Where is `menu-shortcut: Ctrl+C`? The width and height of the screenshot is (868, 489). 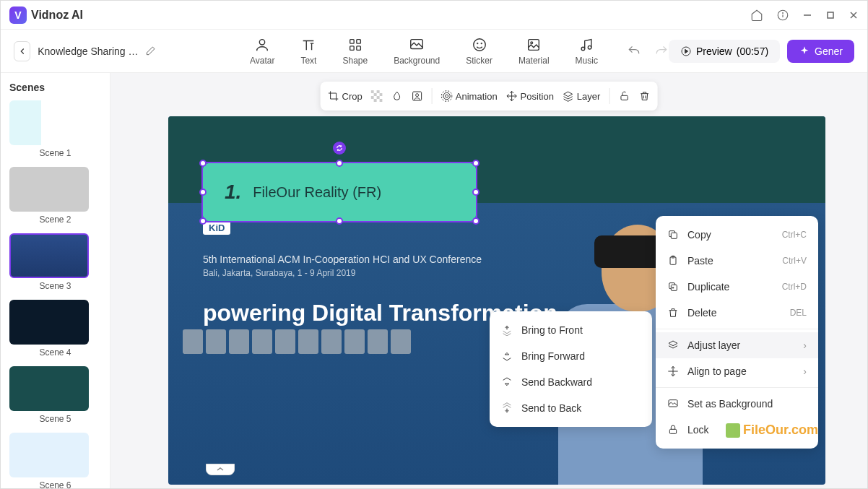 menu-shortcut: Ctrl+C is located at coordinates (794, 235).